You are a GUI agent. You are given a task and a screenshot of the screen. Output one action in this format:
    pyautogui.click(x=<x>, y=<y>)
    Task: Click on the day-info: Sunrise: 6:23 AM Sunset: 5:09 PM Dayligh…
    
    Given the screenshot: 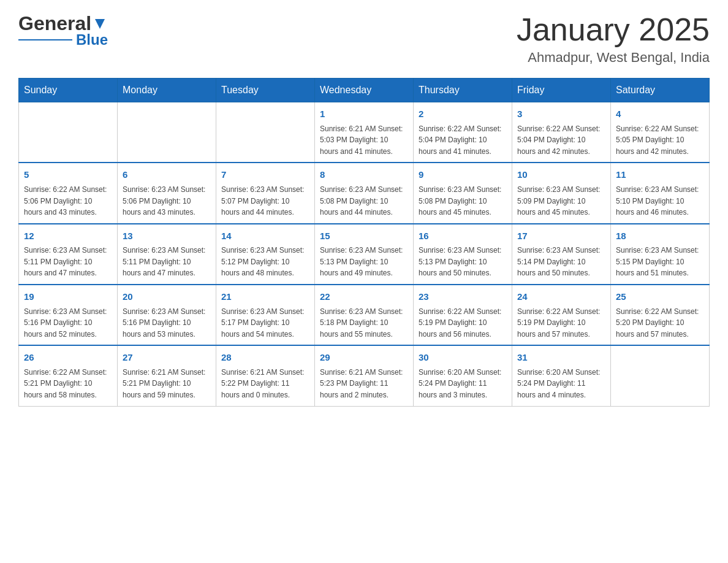 What is the action you would take?
    pyautogui.click(x=561, y=201)
    